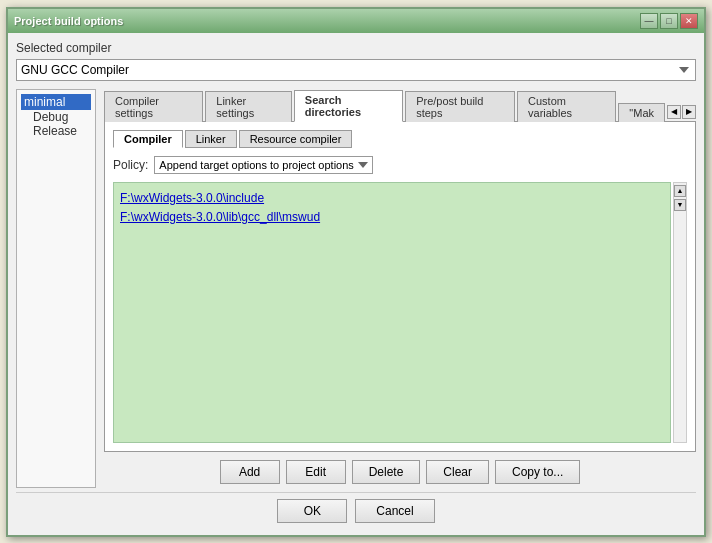  I want to click on add-button: Add, so click(250, 472).